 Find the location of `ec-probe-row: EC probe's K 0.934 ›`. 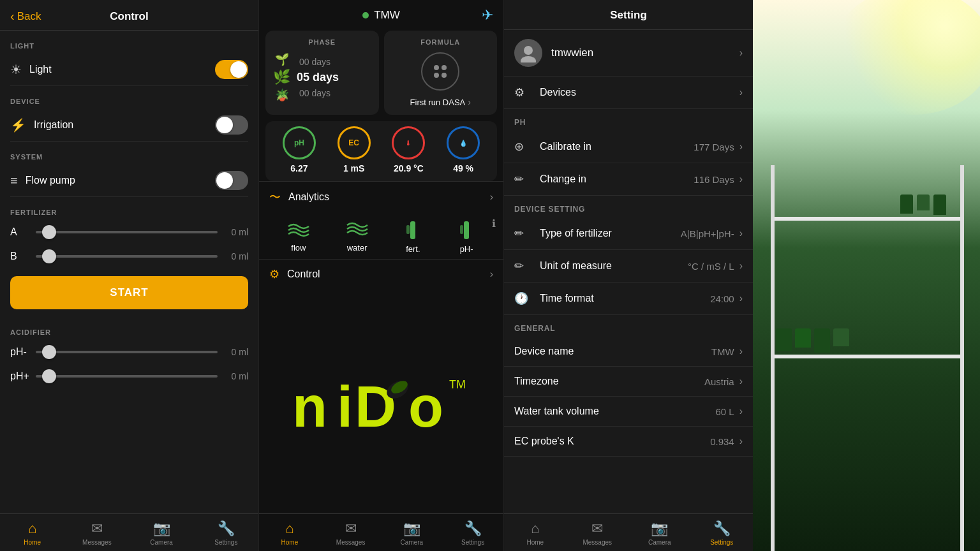

ec-probe-row: EC probe's K 0.934 › is located at coordinates (628, 441).